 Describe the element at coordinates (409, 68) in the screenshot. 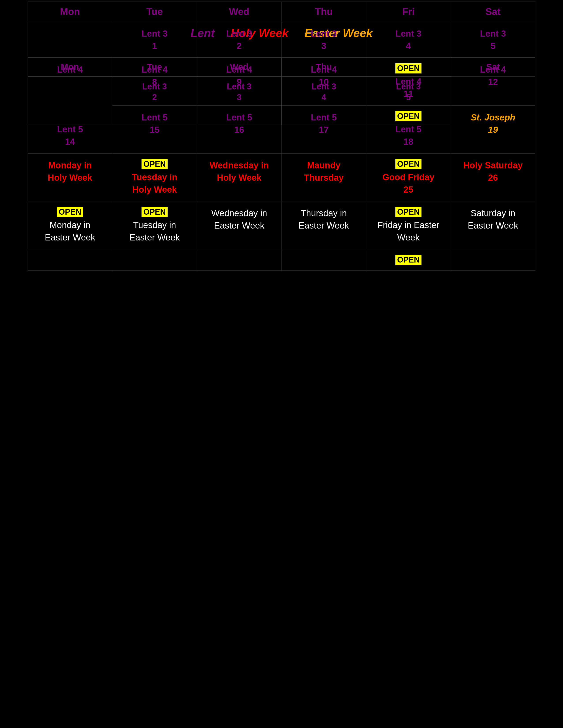

I see `open-badge-lent4-11: OPEN` at that location.